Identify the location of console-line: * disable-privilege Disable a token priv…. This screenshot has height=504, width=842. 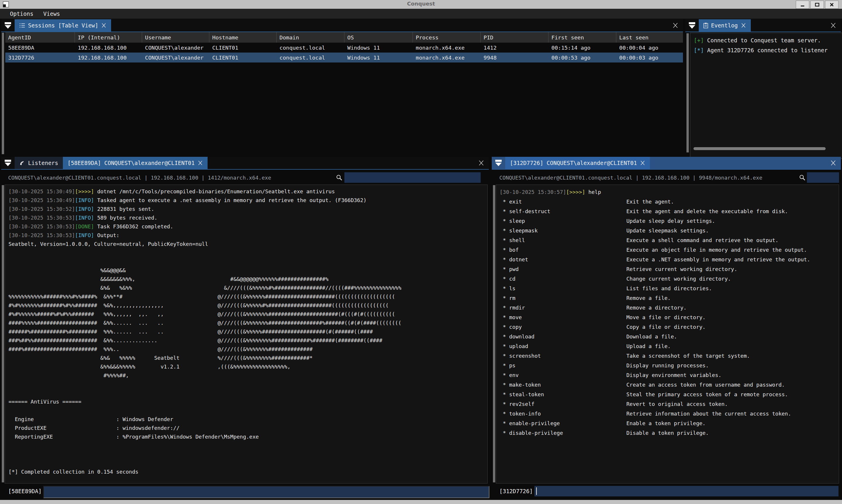
(668, 433).